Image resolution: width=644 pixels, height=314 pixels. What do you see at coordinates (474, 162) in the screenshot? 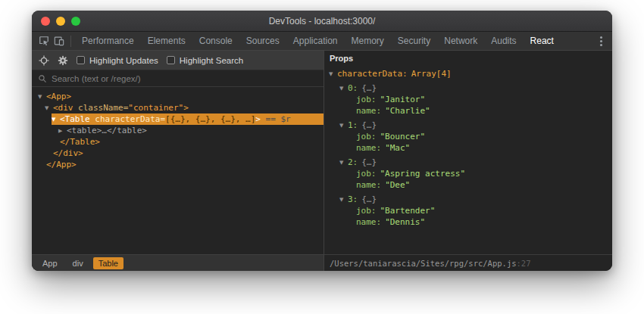
I see `prop-node-index-2: ▼ 2: {…}` at bounding box center [474, 162].